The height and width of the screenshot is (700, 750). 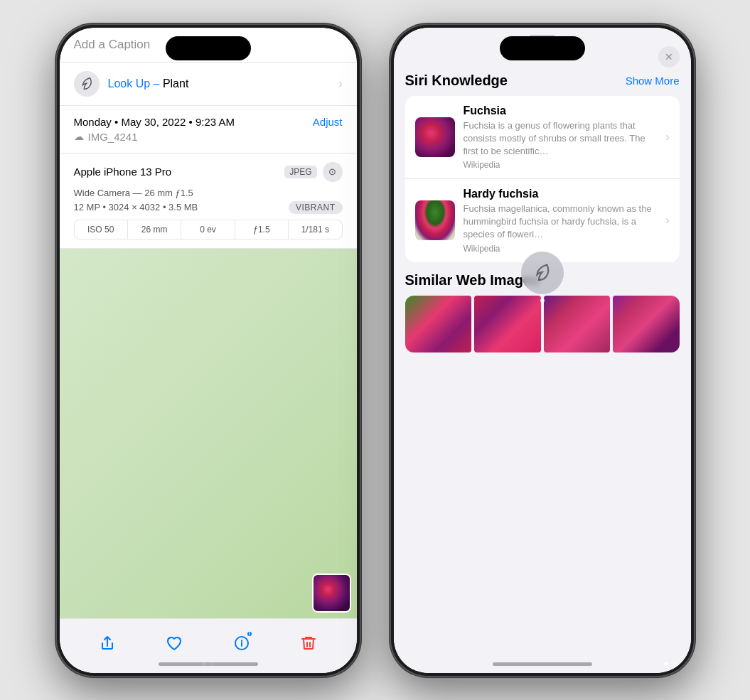 I want to click on meta-filename-row: ☁ IMG_4241, so click(x=208, y=136).